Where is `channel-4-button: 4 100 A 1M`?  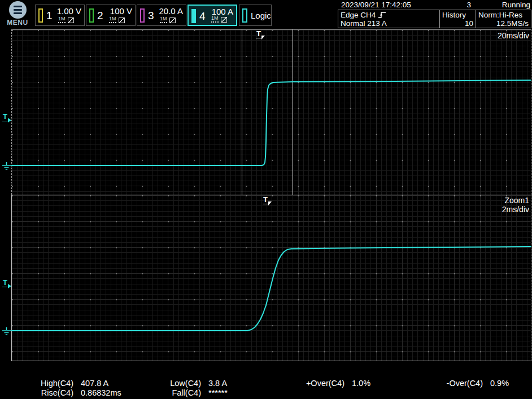
channel-4-button: 4 100 A 1M is located at coordinates (212, 15).